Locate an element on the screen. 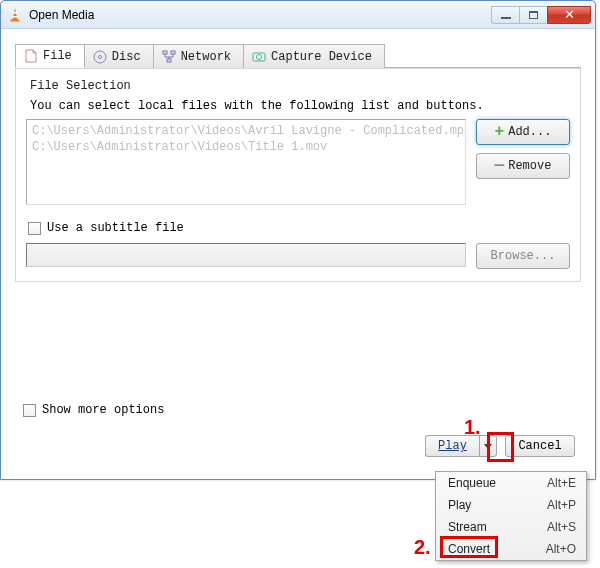 This screenshot has height=568, width=600. capture-icon is located at coordinates (259, 57).